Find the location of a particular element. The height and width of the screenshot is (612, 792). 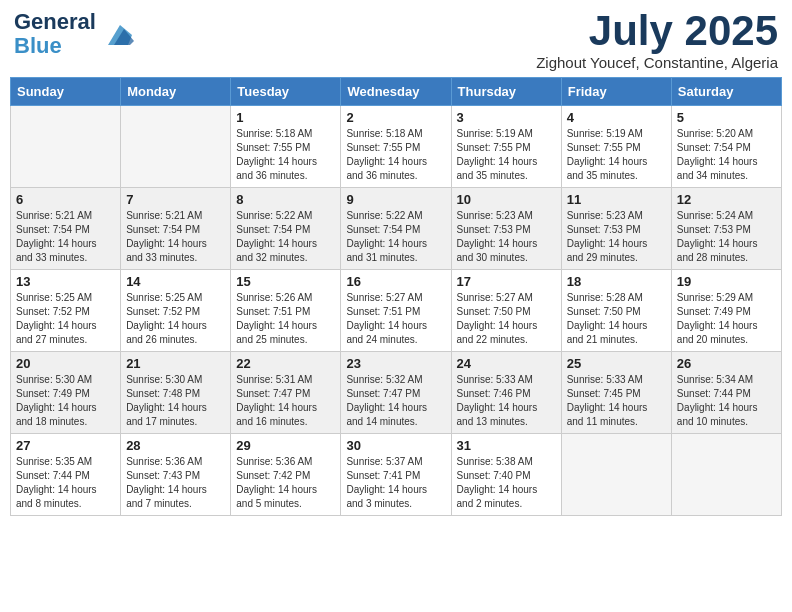

logo: General Blue is located at coordinates (75, 34).